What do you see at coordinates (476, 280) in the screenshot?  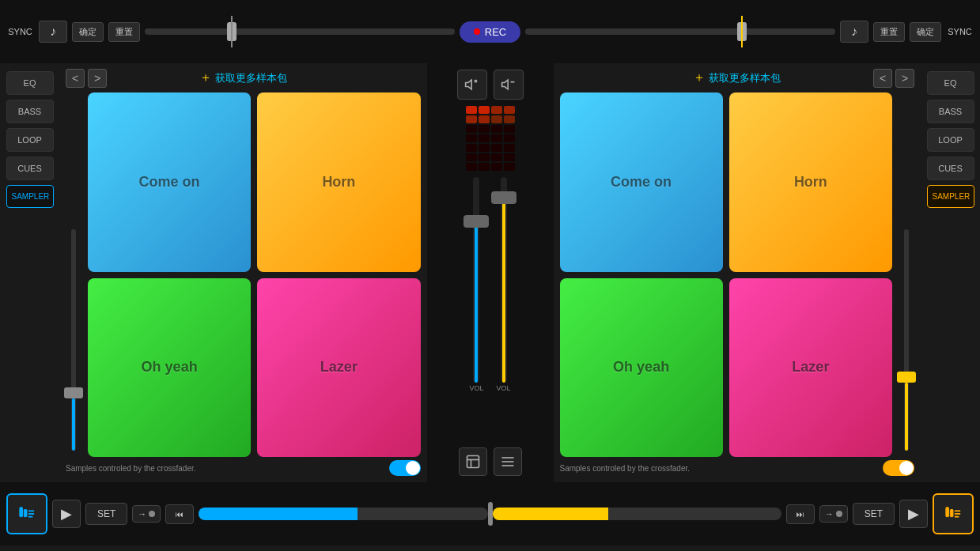 I see `mixer-fader-left-track` at bounding box center [476, 280].